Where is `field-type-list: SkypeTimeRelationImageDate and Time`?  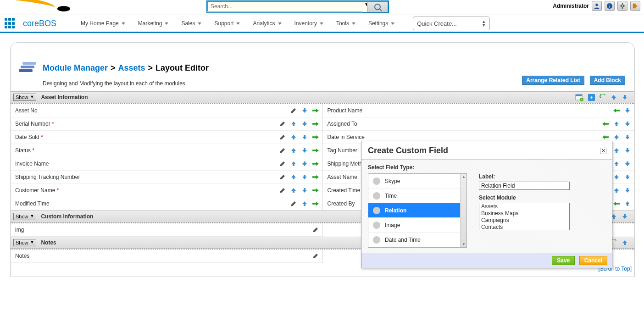 field-type-list: SkypeTimeRelationImageDate and Time is located at coordinates (417, 211).